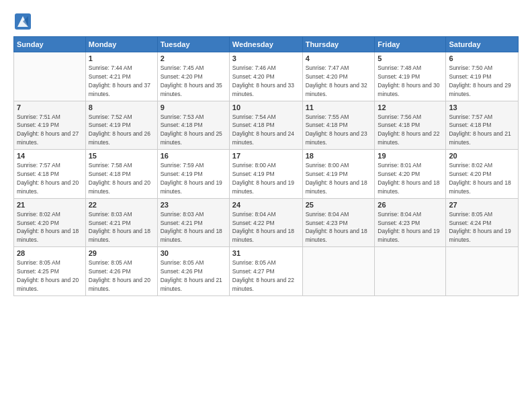 The height and width of the screenshot is (411, 532). I want to click on calendar-cell: 9Sunrise: 7:53 AMSunset: 4:18 PMDaylight…, so click(193, 125).